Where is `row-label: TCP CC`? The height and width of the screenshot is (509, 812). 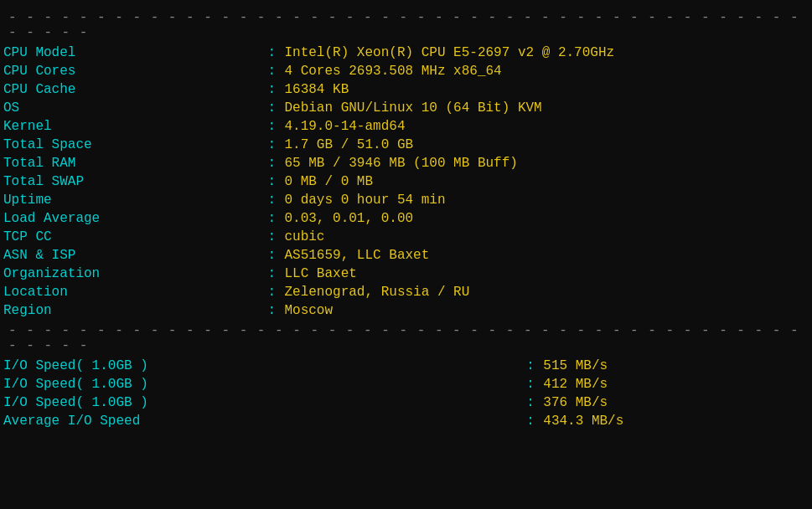
row-label: TCP CC is located at coordinates (132, 237).